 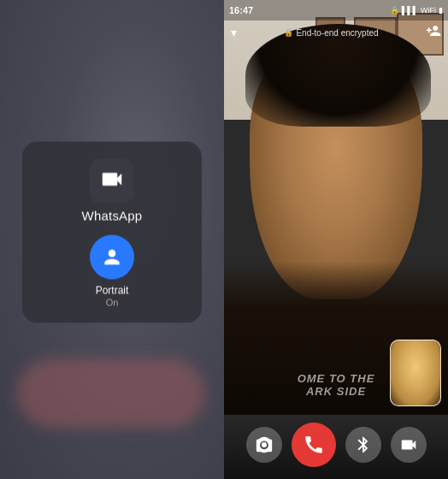 I want to click on portrait-sublabel-text: On, so click(x=113, y=303).